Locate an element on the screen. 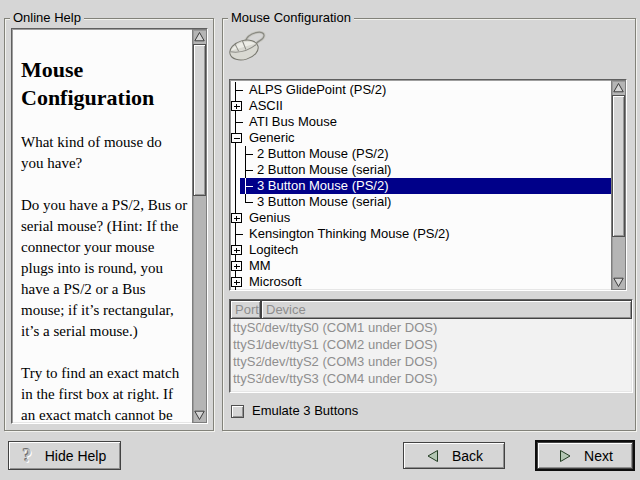  tree-item-label: 3 Button Mouse (serial) is located at coordinates (322, 202).